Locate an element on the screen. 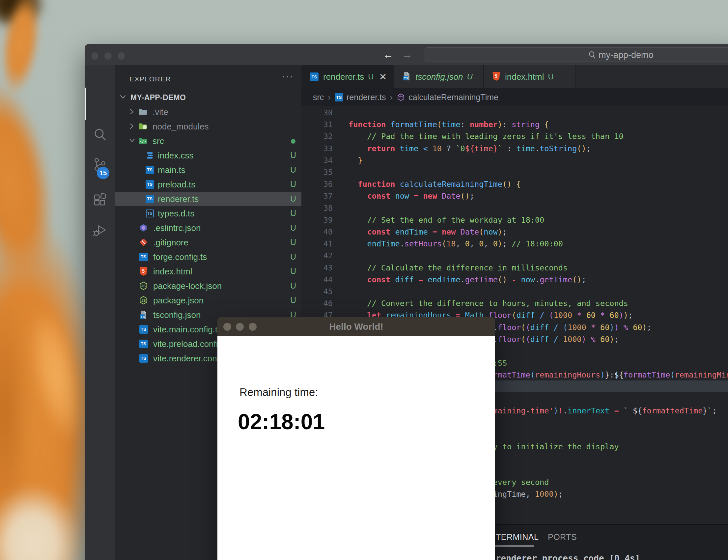 This screenshot has height=560, width=728. svg-text: TS is located at coordinates (143, 317).